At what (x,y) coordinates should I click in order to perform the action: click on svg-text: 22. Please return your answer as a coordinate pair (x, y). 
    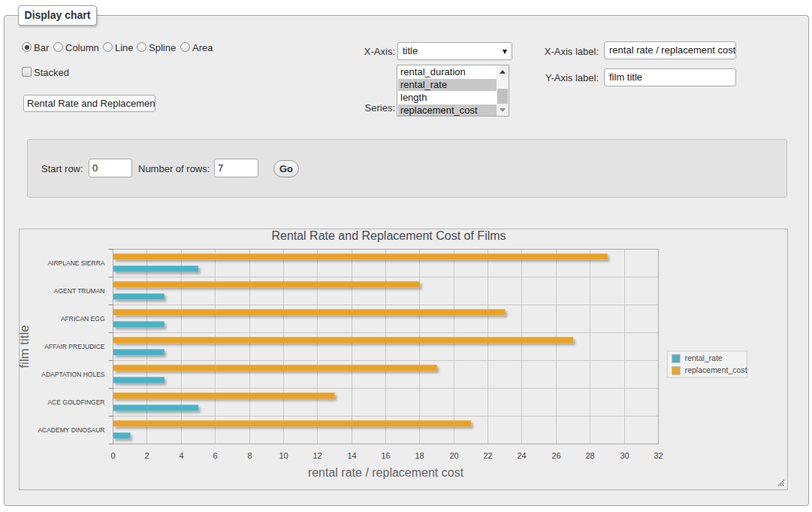
    Looking at the image, I should click on (488, 456).